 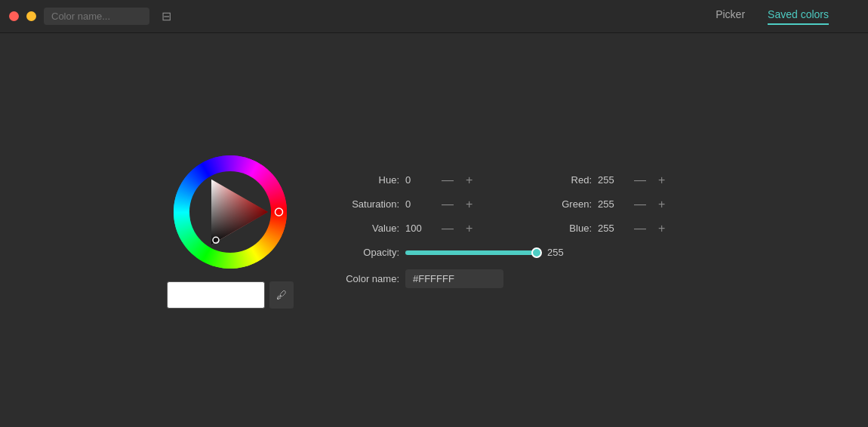 What do you see at coordinates (282, 295) in the screenshot?
I see `eyedropper-button: 🖋` at bounding box center [282, 295].